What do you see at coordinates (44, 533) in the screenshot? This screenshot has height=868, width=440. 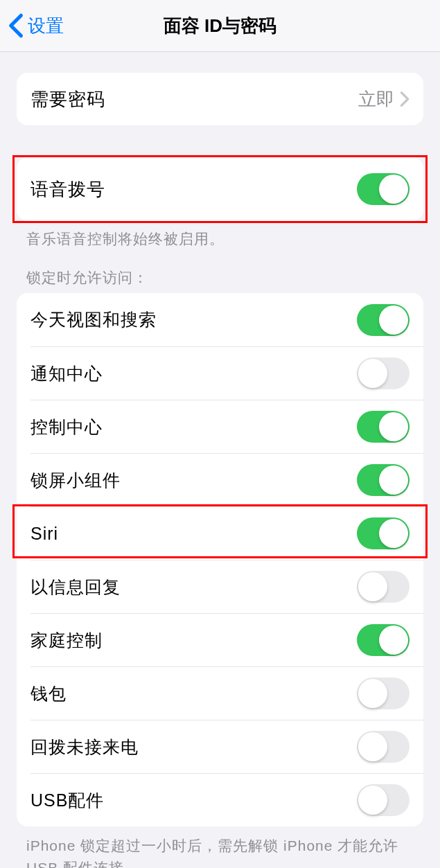 I see `list-item-label: Siri` at bounding box center [44, 533].